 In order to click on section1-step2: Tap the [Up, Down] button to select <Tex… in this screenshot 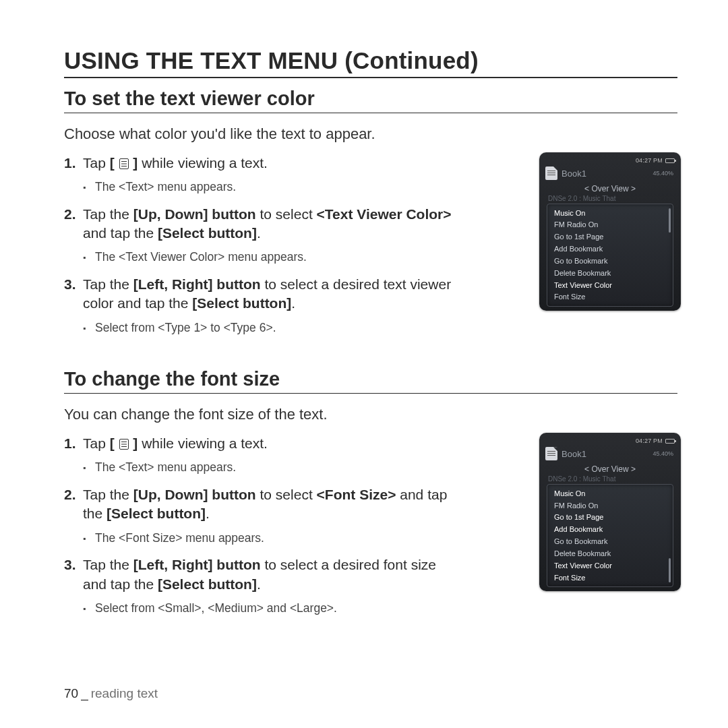, I will do `click(260, 224)`.